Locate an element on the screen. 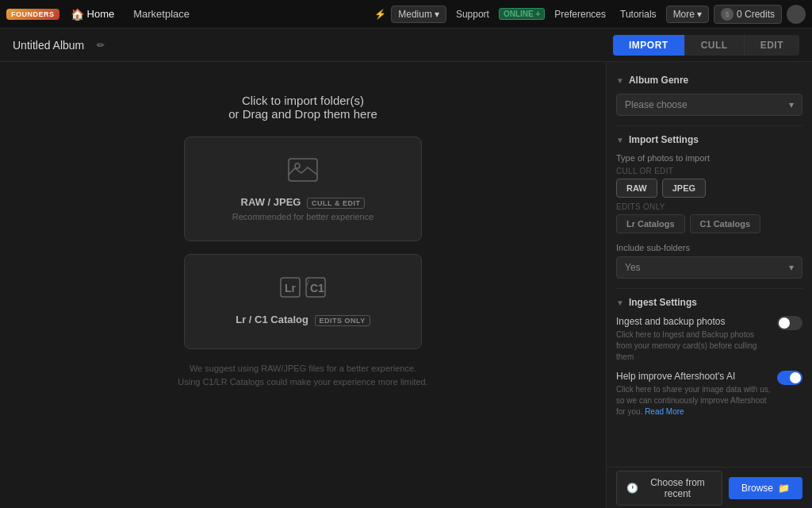  import-settings-section: ▼ Import Settings is located at coordinates (709, 140).